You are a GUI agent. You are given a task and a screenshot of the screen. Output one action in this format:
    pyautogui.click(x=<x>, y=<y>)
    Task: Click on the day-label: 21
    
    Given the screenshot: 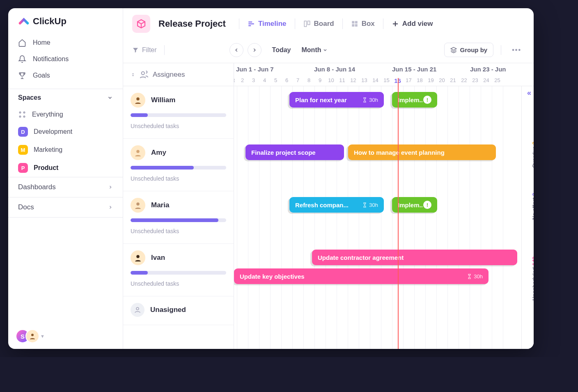 What is the action you would take?
    pyautogui.click(x=453, y=80)
    